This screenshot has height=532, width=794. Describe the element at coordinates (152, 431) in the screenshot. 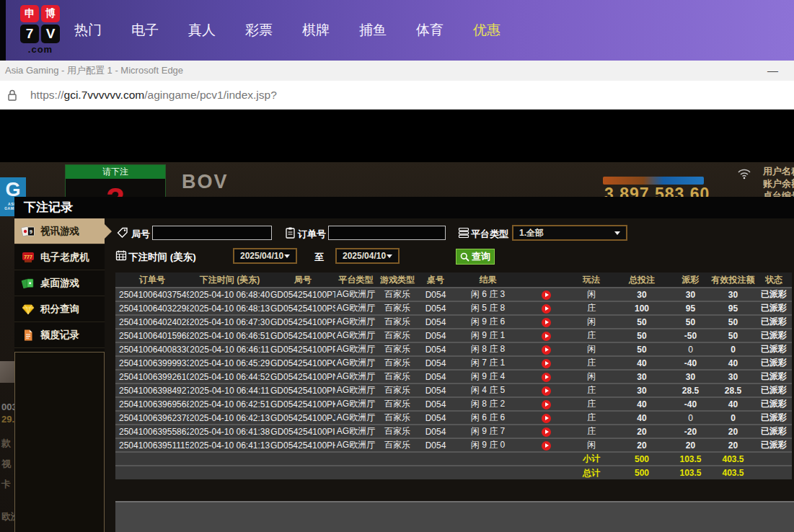

I see `cell-c-order: 250410063955862` at that location.